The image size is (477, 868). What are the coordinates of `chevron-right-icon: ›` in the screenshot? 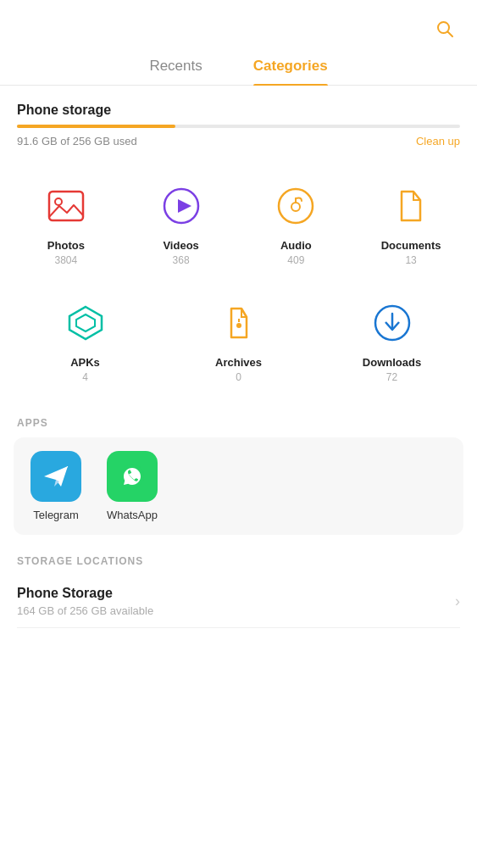 It's located at (458, 602).